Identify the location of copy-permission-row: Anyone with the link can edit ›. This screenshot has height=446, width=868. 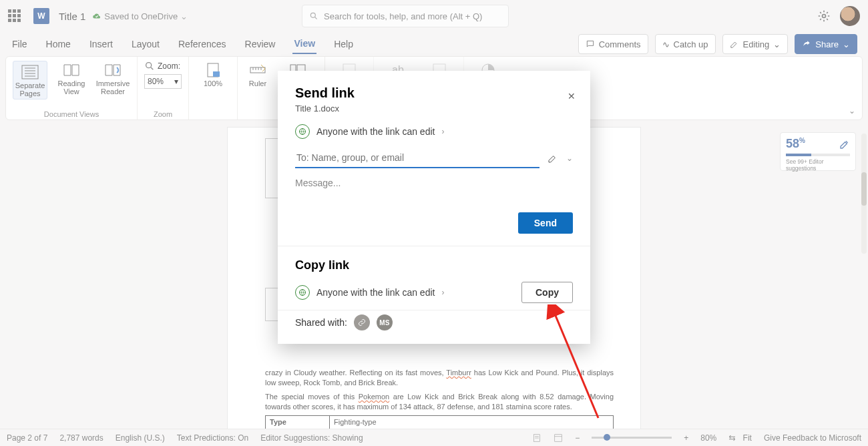
(370, 292).